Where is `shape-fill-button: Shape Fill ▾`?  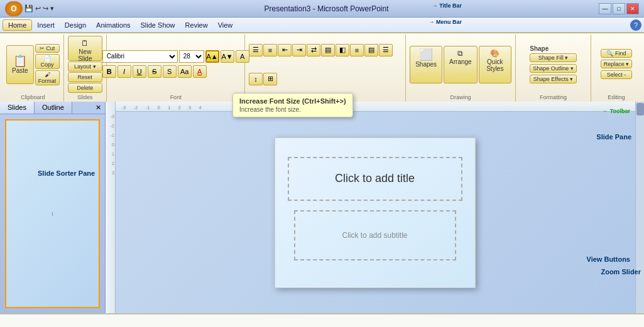
shape-fill-button: Shape Fill ▾ is located at coordinates (553, 58).